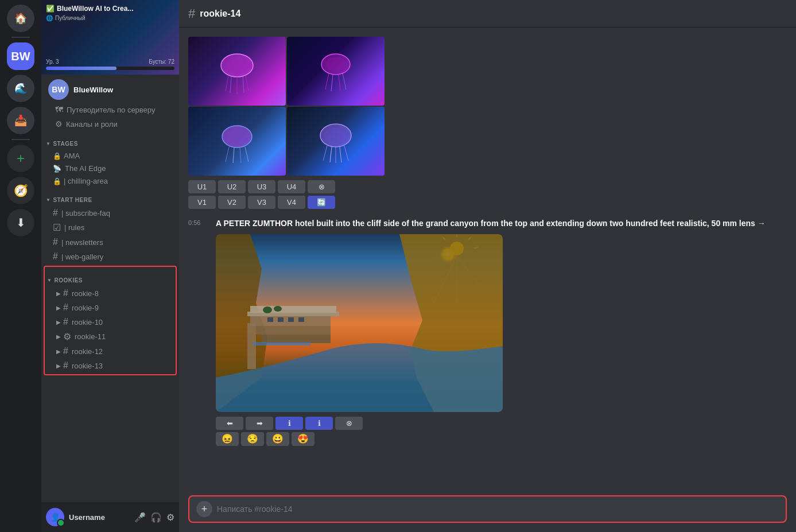 This screenshot has width=796, height=532. I want to click on channel-rookie-9: ▶ # rookie-9, so click(110, 308).